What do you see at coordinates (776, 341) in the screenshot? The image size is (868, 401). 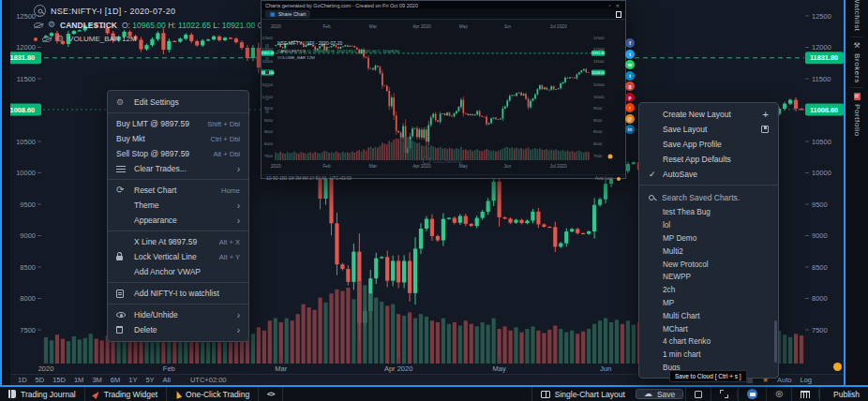 I see `menu-scrollbar` at bounding box center [776, 341].